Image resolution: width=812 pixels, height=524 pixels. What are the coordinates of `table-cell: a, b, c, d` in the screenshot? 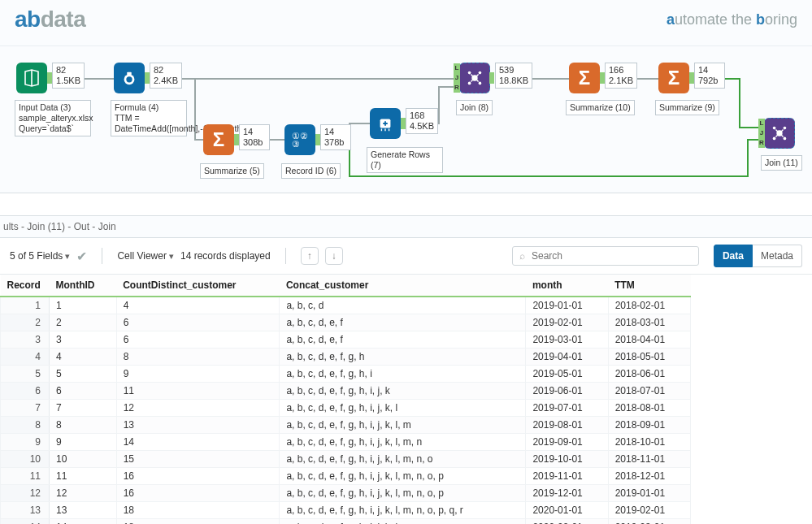 It's located at (403, 305).